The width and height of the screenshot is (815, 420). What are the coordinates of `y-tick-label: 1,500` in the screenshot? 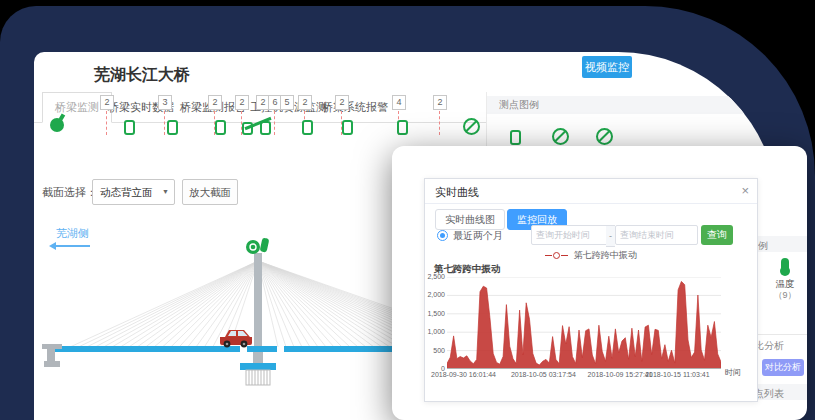 It's located at (435, 314).